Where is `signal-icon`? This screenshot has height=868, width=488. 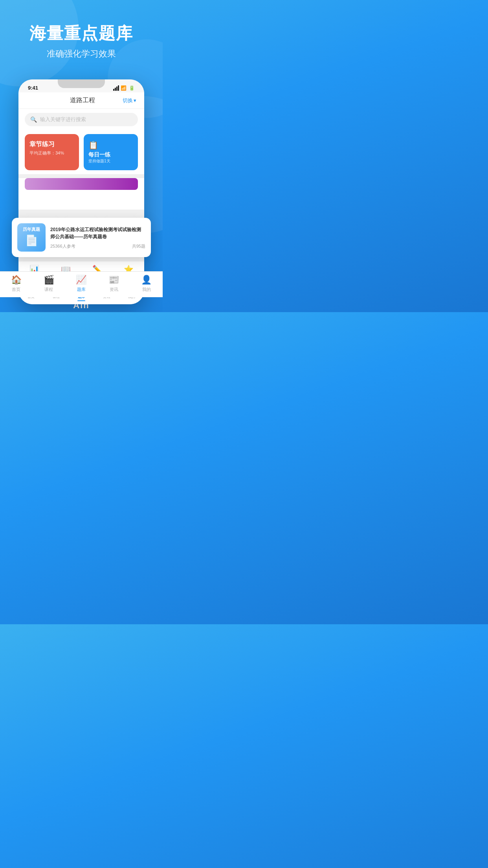
signal-icon is located at coordinates (116, 88).